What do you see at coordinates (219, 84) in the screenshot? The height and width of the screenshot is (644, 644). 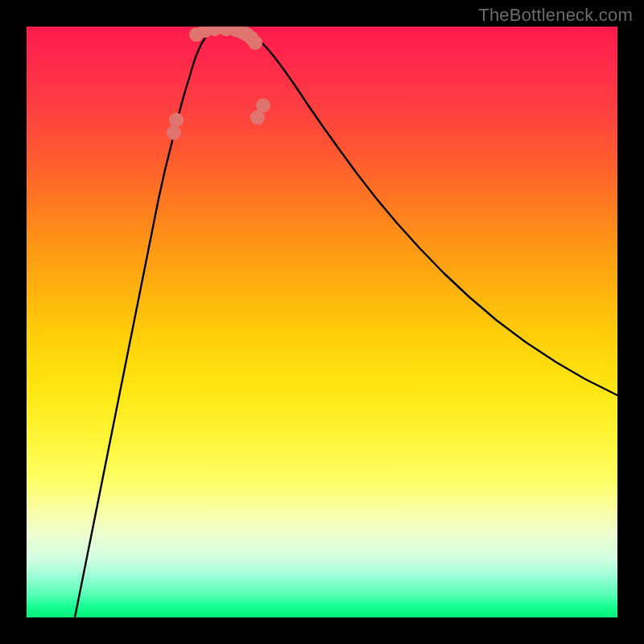 I see `dot-markers` at bounding box center [219, 84].